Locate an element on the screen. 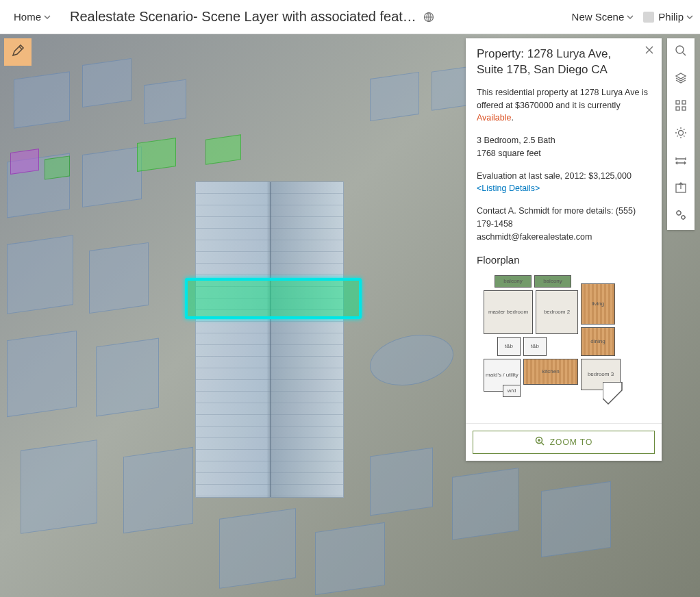 This screenshot has width=700, height=597. floorplan-label: Floorplan is located at coordinates (564, 260).